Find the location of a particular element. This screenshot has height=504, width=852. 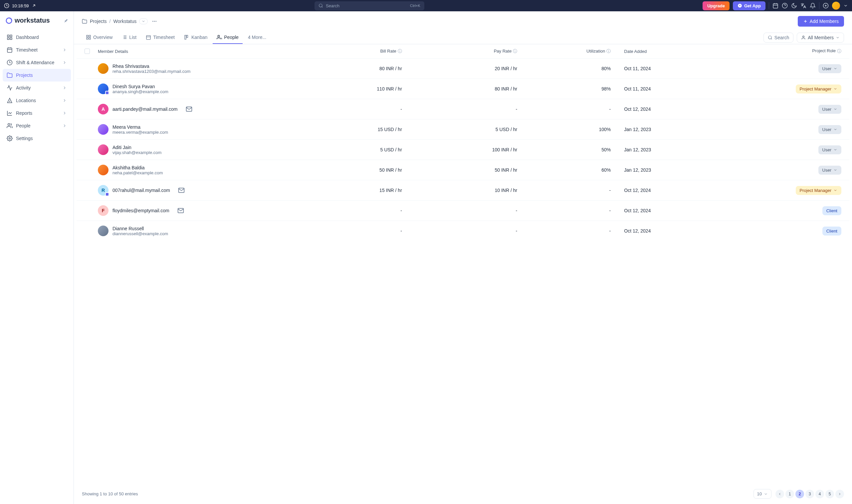

tab-list: List is located at coordinates (129, 37).